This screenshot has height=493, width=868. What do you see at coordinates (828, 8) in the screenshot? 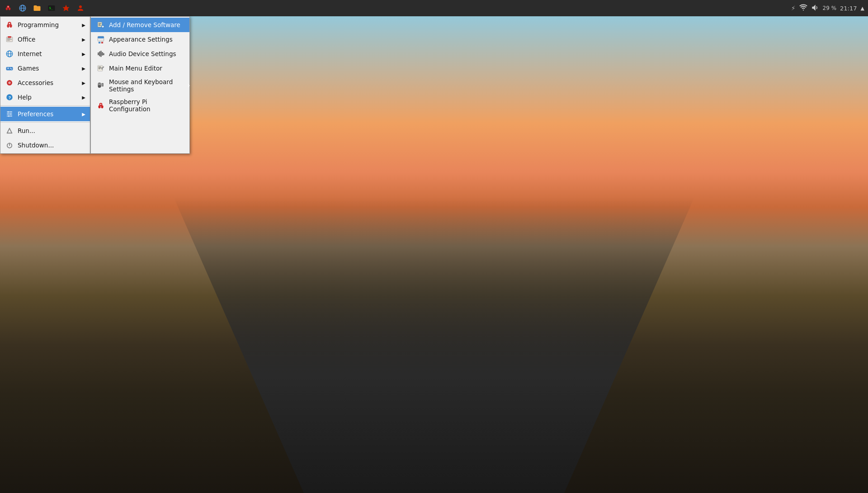
I see `taskbar-right: ⚡ 29 % 21:17 ▲` at bounding box center [828, 8].